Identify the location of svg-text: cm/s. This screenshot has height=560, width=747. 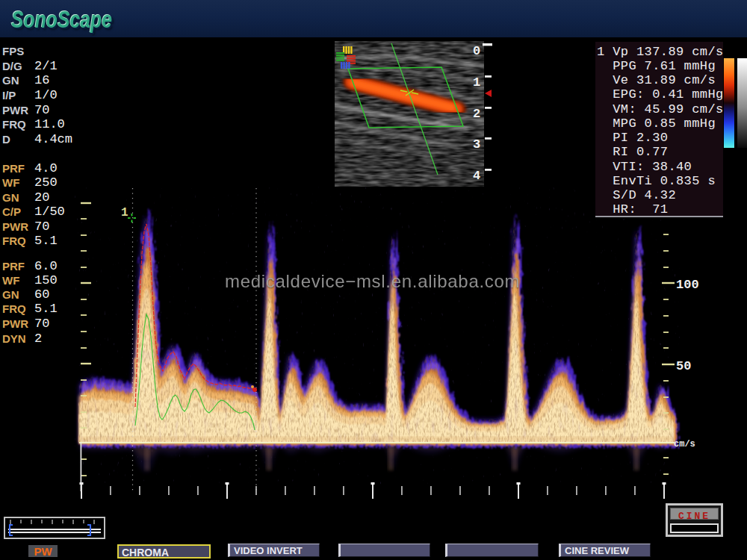
(684, 444).